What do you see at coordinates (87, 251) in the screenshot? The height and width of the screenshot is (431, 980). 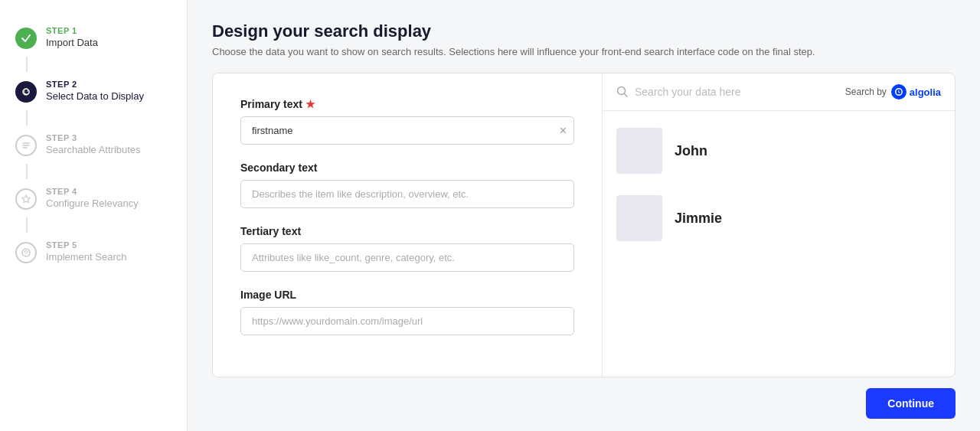 I see `step5-text: Step 5 Implement Search` at bounding box center [87, 251].